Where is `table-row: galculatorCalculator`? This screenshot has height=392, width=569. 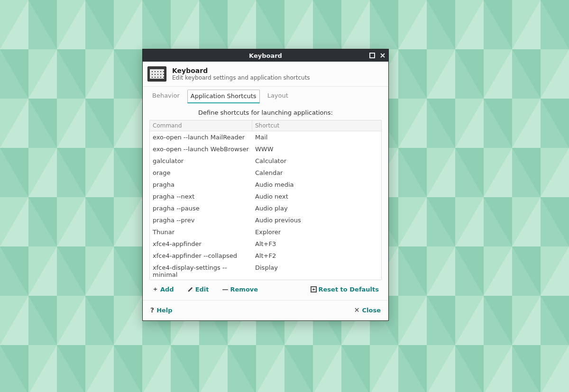 table-row: galculatorCalculator is located at coordinates (266, 161).